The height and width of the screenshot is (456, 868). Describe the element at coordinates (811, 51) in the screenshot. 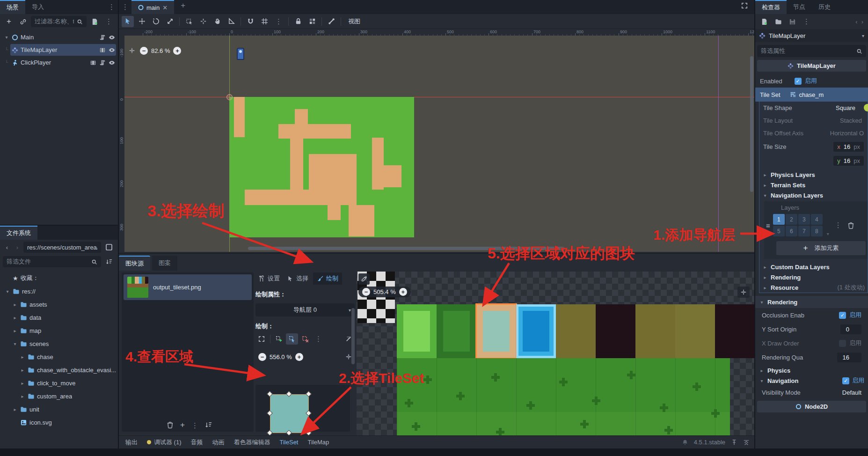

I see `inspector-filter-input: 筛选属性` at that location.